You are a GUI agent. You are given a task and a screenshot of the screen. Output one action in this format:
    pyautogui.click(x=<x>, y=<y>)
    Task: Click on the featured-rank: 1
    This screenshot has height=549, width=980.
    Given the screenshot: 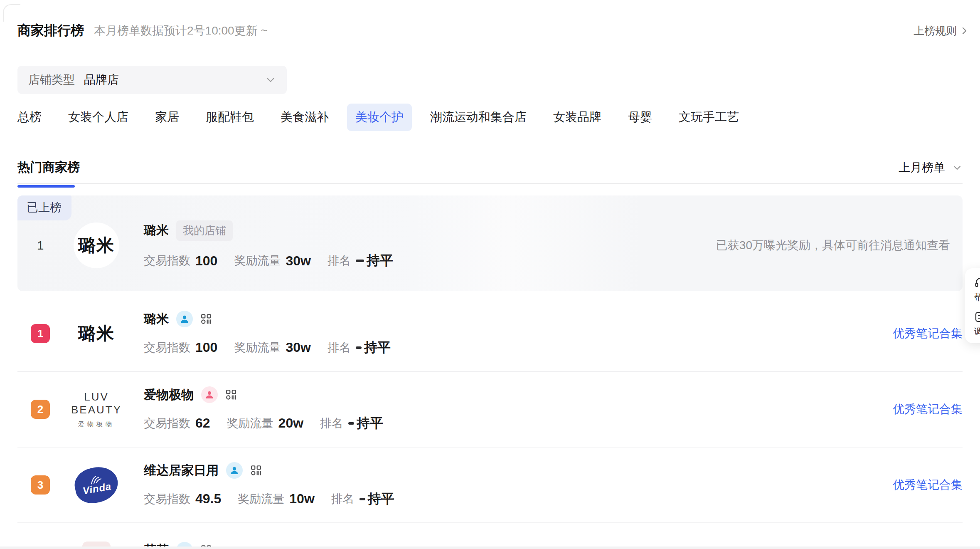 What is the action you would take?
    pyautogui.click(x=40, y=245)
    